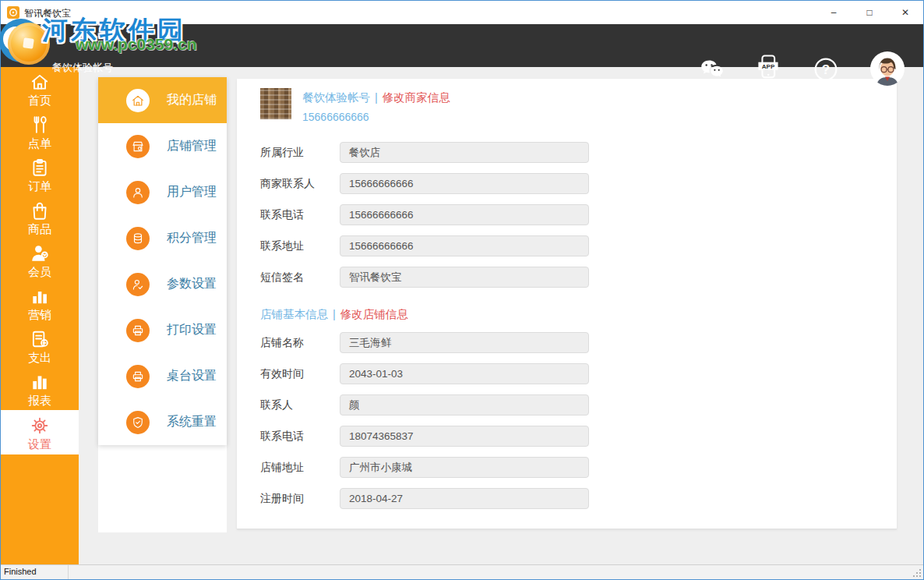  Describe the element at coordinates (464, 343) in the screenshot. I see `shop-name-field: 三毛海鲜` at that location.